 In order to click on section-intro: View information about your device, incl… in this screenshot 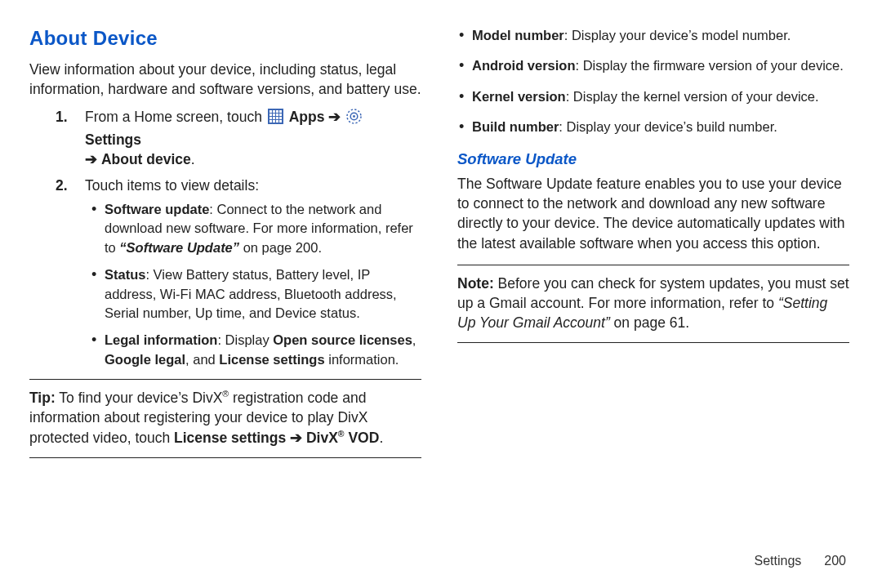, I will do `click(225, 79)`.